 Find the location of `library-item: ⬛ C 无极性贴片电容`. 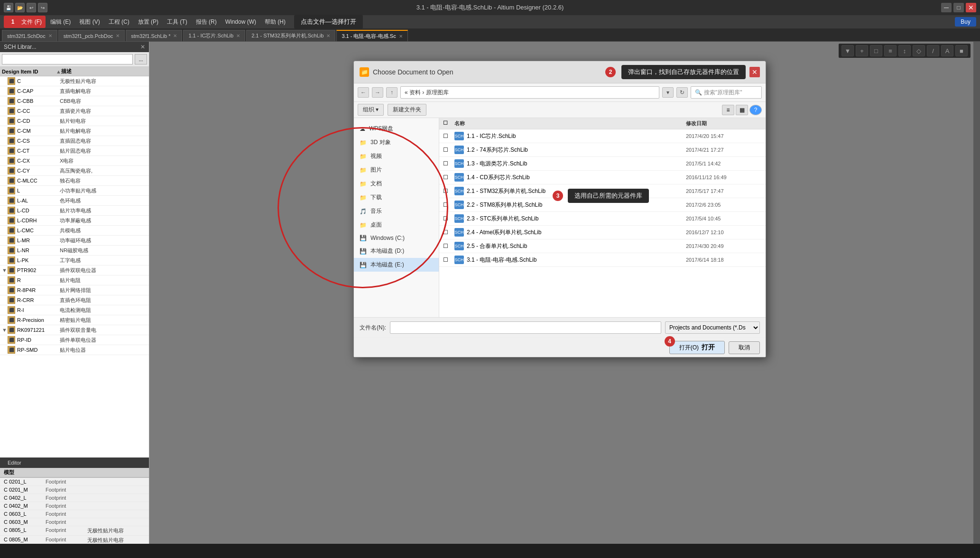

library-item: ⬛ C 无极性贴片电容 is located at coordinates (74, 82).